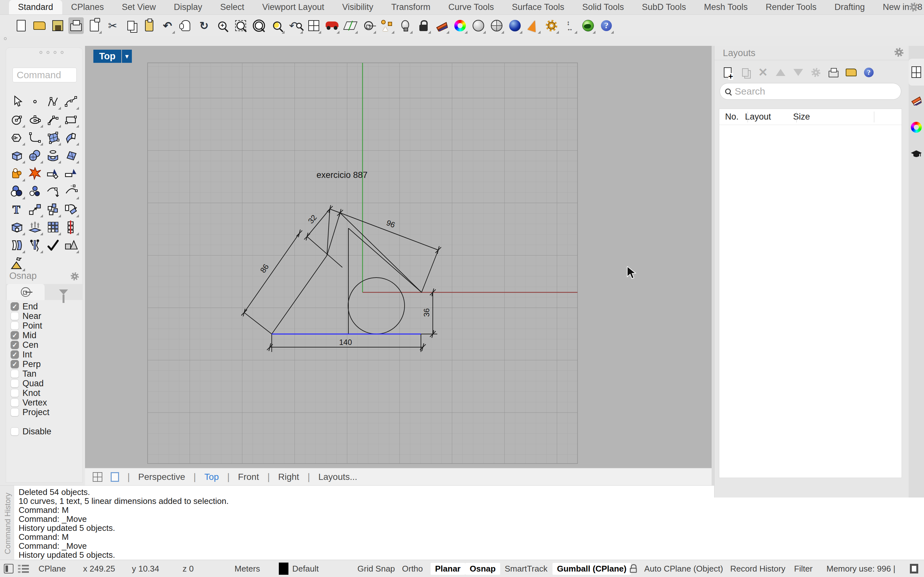  What do you see at coordinates (53, 209) in the screenshot?
I see `duplicate-icon` at bounding box center [53, 209].